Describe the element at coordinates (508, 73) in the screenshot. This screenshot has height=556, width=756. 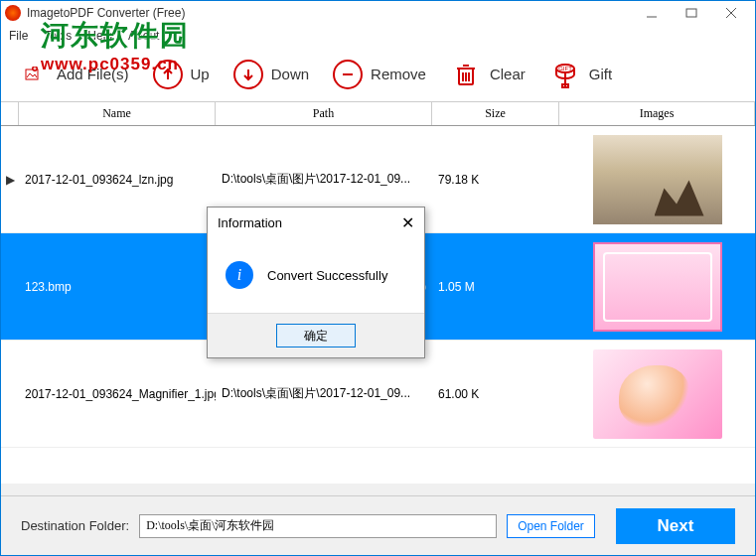
I see `clear-label: Clear` at that location.